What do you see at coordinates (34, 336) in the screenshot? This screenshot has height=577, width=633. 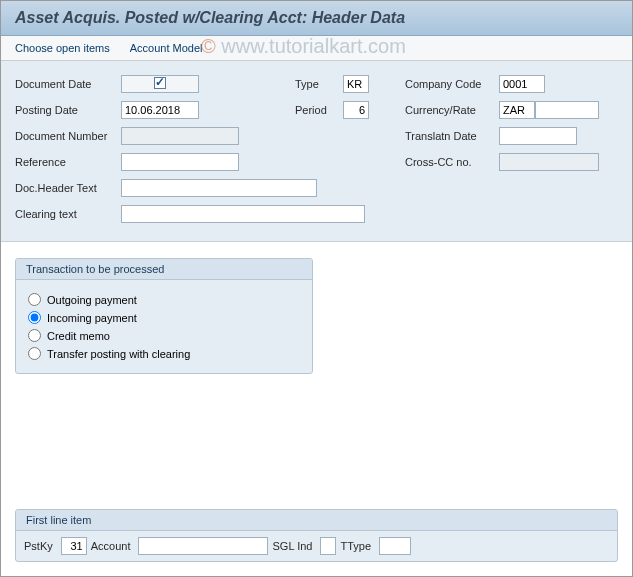 I see `radio-credit-input` at bounding box center [34, 336].